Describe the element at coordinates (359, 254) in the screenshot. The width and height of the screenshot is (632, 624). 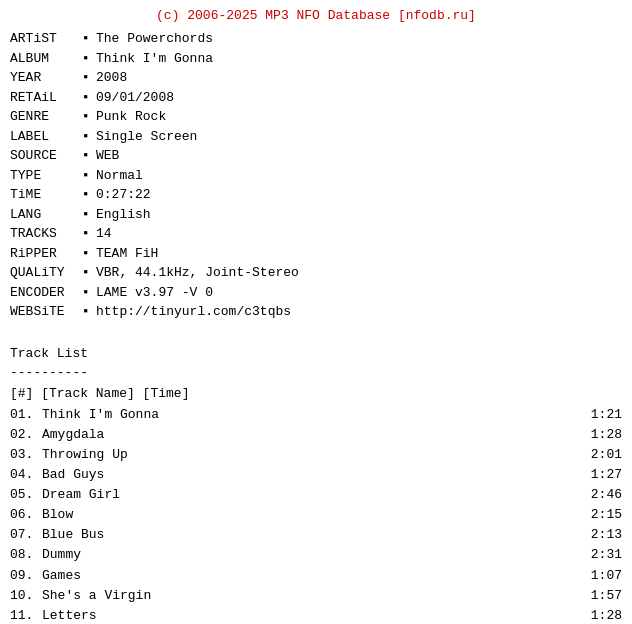
I see `meta-val: TEAM FiH` at that location.